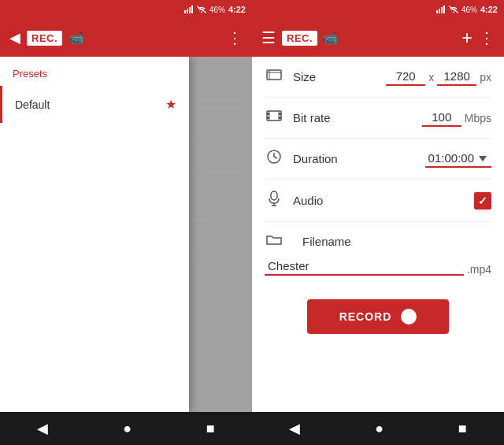 This screenshot has height=445, width=504. I want to click on right-wifi-icon, so click(454, 9).